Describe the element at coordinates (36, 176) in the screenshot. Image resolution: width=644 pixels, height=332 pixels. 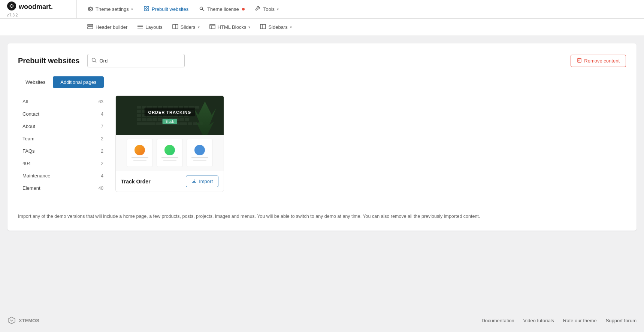
I see `filter-maintenance-label: Maintenance` at that location.